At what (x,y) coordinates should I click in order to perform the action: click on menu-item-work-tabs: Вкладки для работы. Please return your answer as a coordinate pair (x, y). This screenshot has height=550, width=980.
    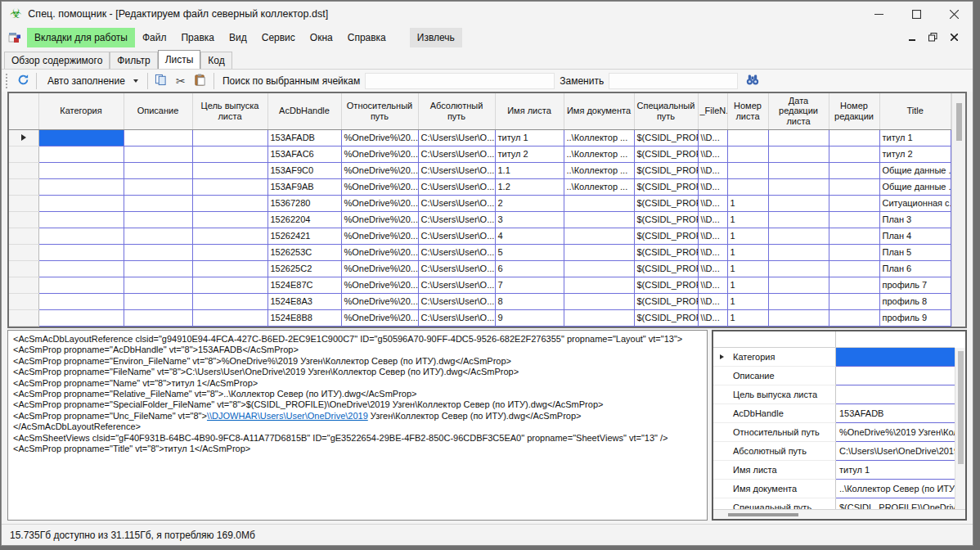
    Looking at the image, I should click on (81, 38).